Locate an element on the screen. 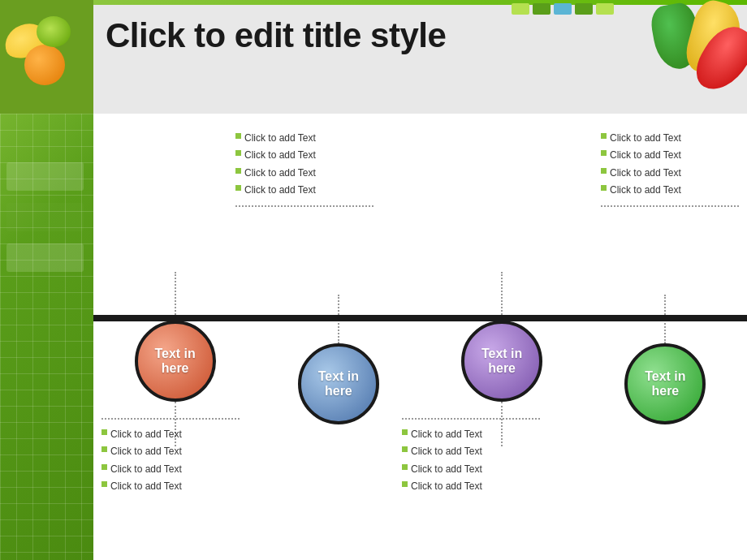 This screenshot has width=747, height=560. text-block-node2-above: Click to add Text Click to add Text Clic… is located at coordinates (304, 169).